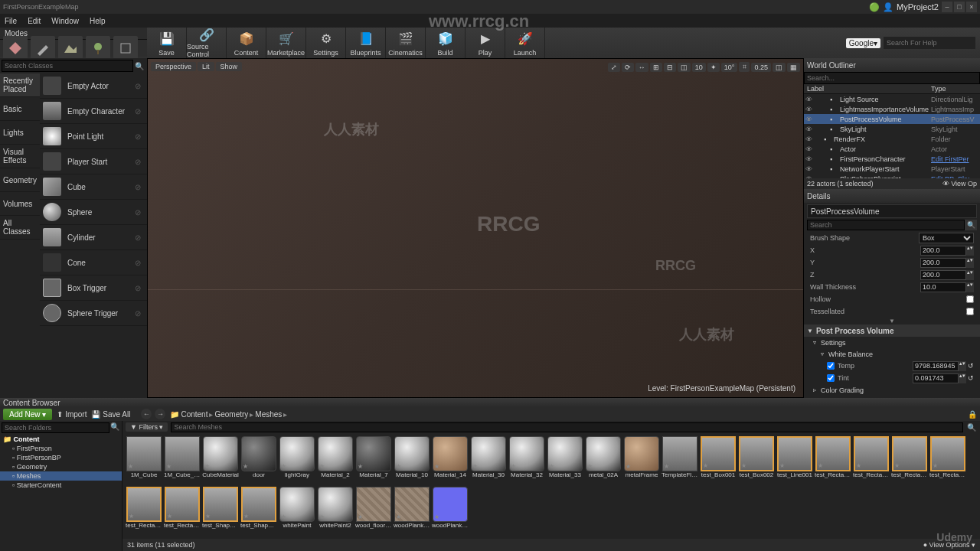 This screenshot has width=980, height=551. I want to click on outliner-row: 👁▪Light SourceDirectionalLig, so click(892, 99).